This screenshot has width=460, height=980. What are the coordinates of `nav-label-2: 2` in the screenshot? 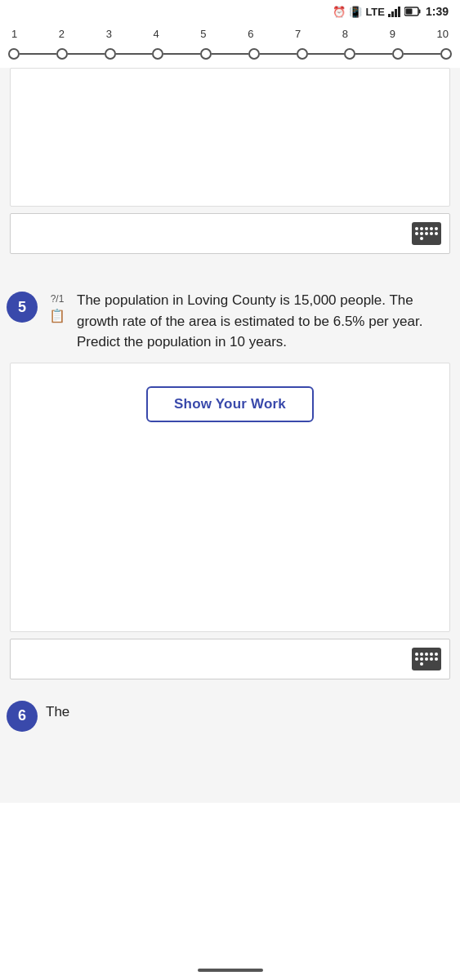 It's located at (62, 34).